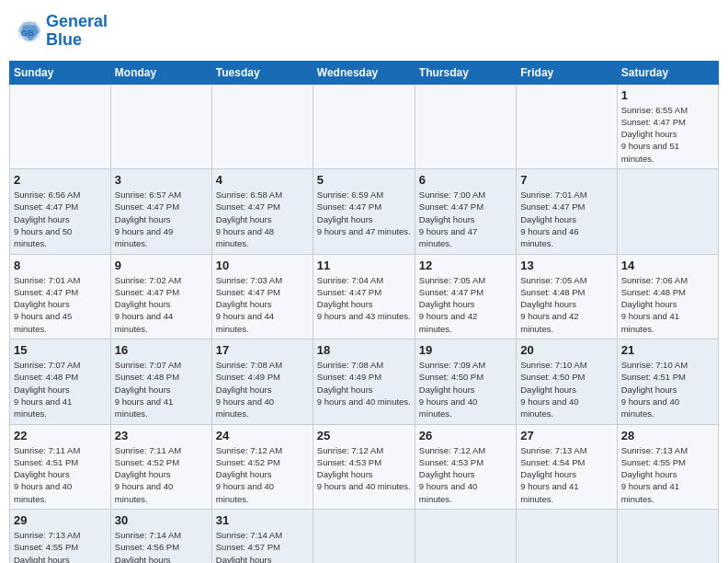  I want to click on calendar-cell: 17Sunrise: 7:08 AMSunset: 4:49 PMDayligh…, so click(262, 382).